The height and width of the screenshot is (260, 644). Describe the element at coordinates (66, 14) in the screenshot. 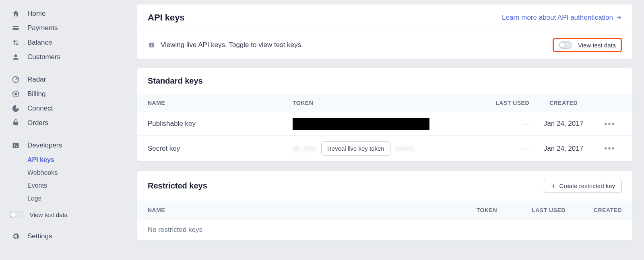

I see `sidebar-item-home: Home` at that location.